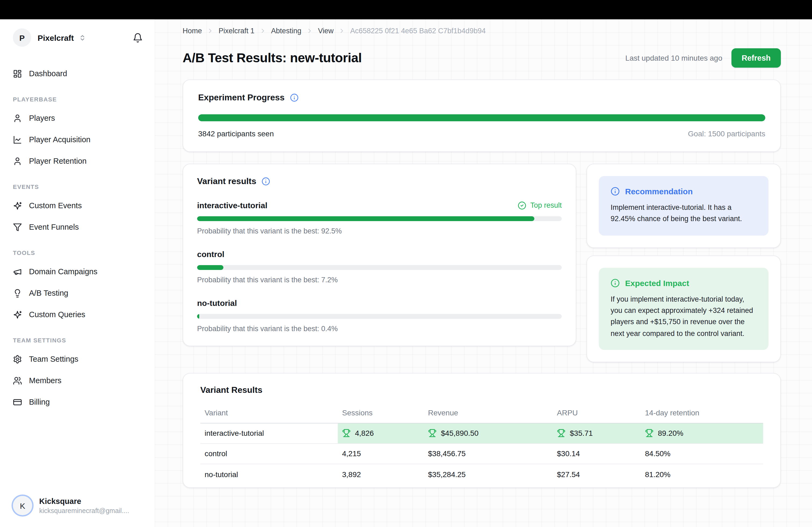  I want to click on page-title: A/B Test Results: new-tutorial, so click(272, 58).